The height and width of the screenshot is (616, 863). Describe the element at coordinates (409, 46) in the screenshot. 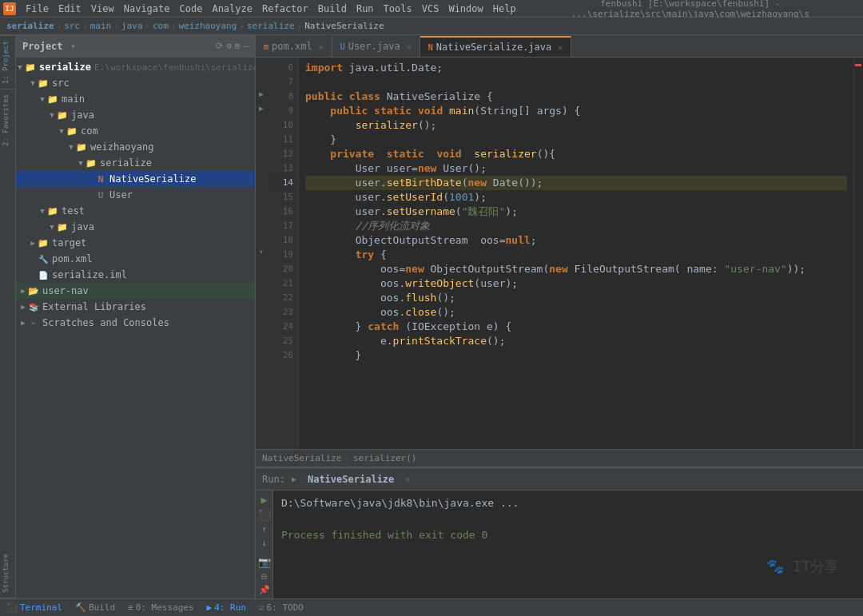

I see `tab-userjava-close: ✕` at that location.